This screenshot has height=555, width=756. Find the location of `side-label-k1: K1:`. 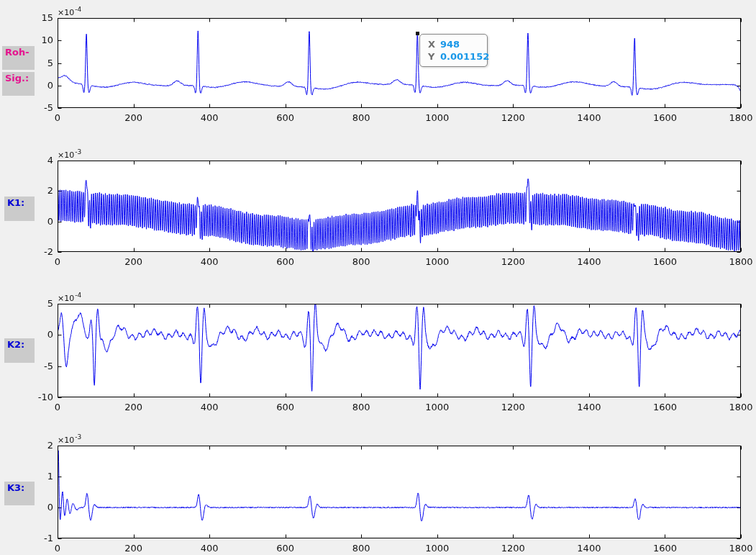

side-label-k1: K1: is located at coordinates (19, 209).